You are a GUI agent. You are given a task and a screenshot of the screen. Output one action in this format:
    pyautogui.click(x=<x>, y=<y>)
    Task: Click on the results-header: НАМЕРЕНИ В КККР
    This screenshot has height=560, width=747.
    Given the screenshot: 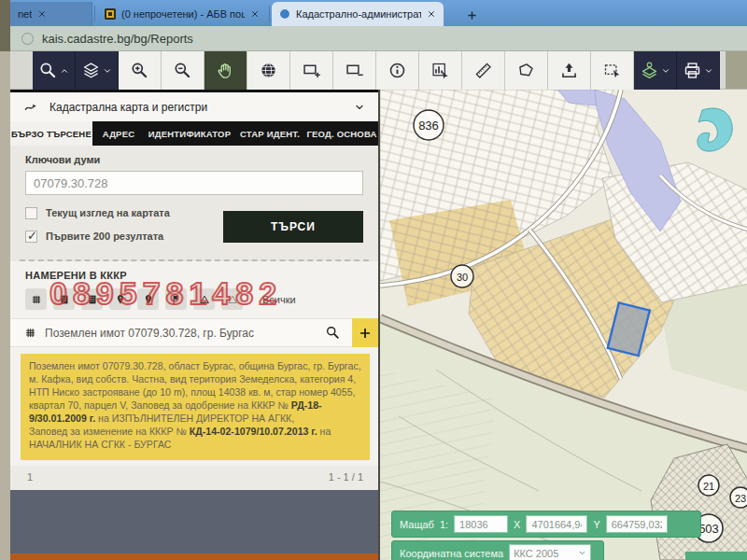 What is the action you would take?
    pyautogui.click(x=194, y=273)
    